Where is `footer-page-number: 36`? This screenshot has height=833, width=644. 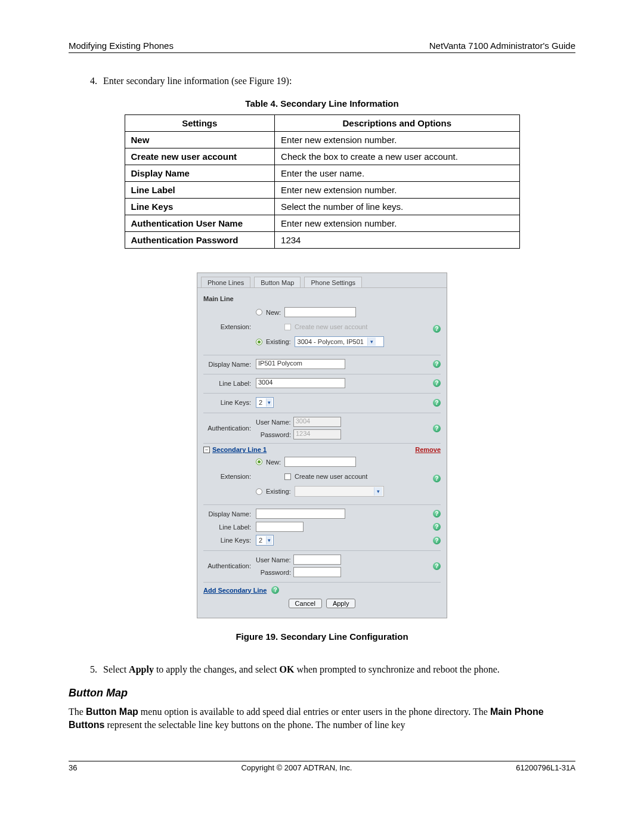 footer-page-number: 36 is located at coordinates (73, 768).